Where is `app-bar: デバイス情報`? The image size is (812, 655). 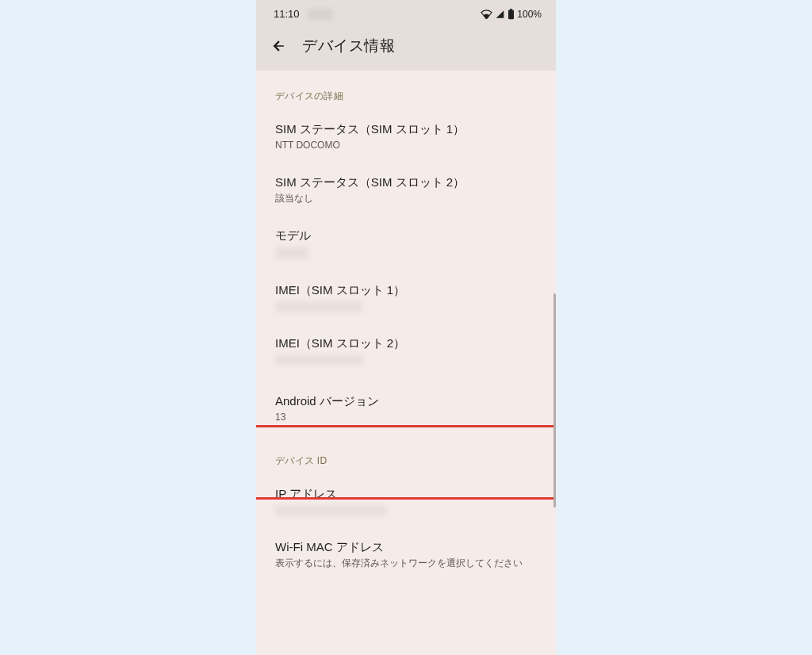
app-bar: デバイス情報 is located at coordinates (406, 48).